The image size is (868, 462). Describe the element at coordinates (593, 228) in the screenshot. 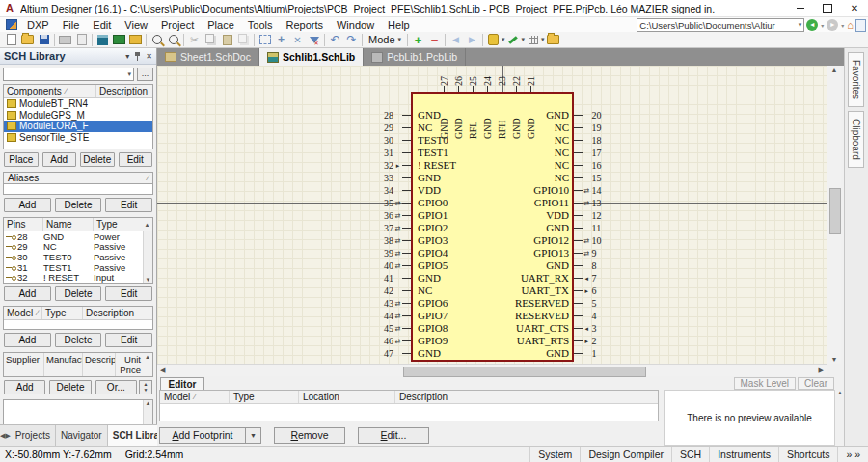

I see `pin: 11` at that location.